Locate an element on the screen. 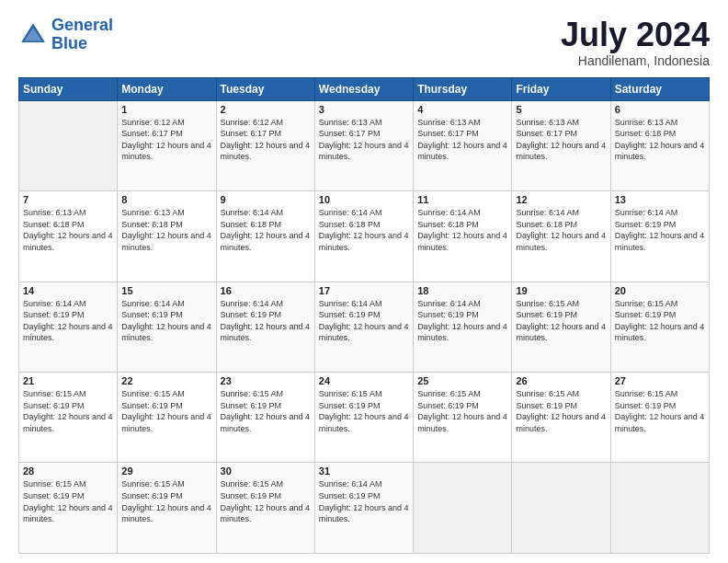 This screenshot has height=563, width=728. calendar-cell: 5Sunrise: 6:13 AMSunset: 6:17 PMDaylight… is located at coordinates (561, 145).